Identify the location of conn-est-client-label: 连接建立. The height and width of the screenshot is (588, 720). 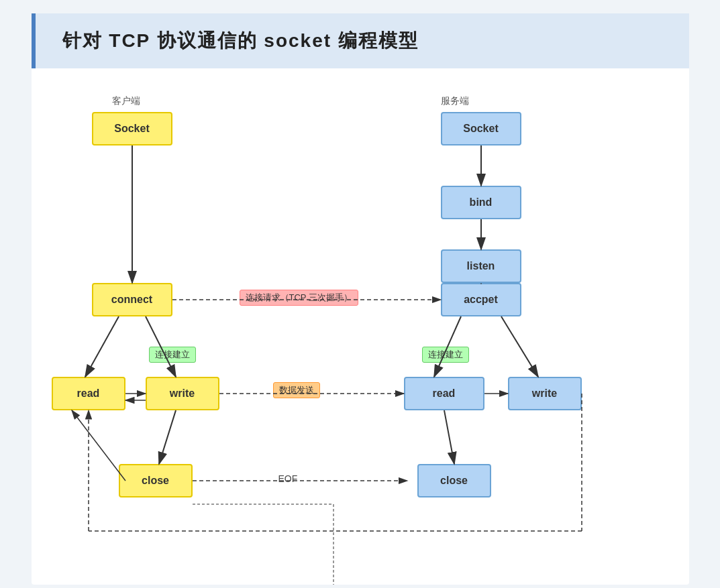
(172, 355).